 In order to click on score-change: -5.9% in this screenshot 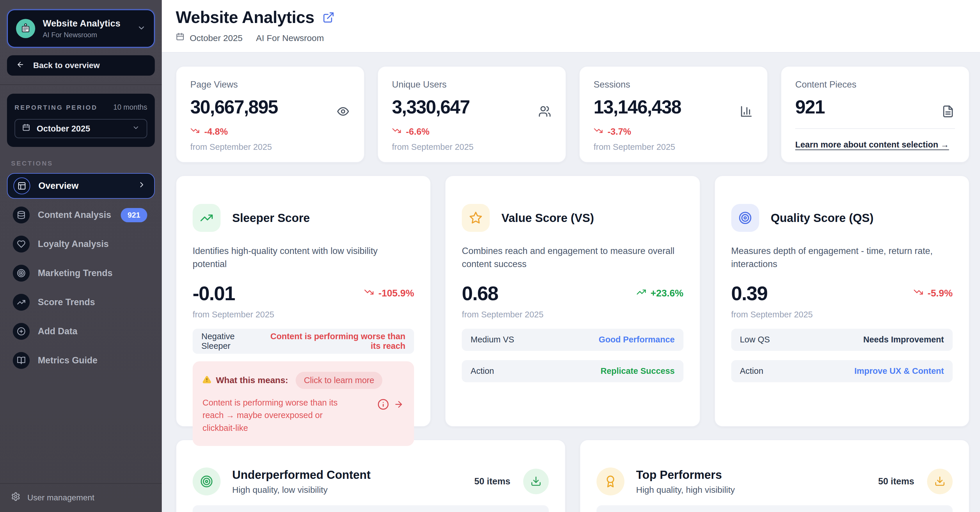, I will do `click(933, 293)`.